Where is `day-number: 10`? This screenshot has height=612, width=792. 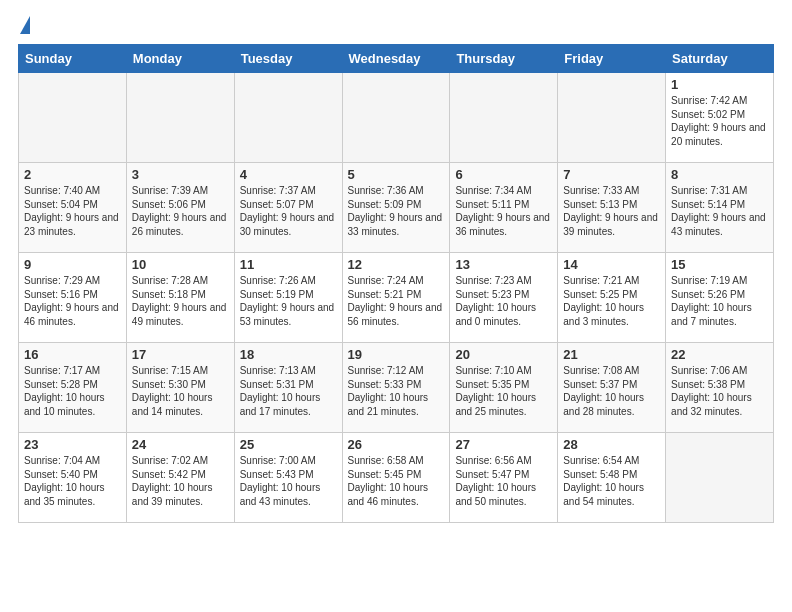 day-number: 10 is located at coordinates (180, 264).